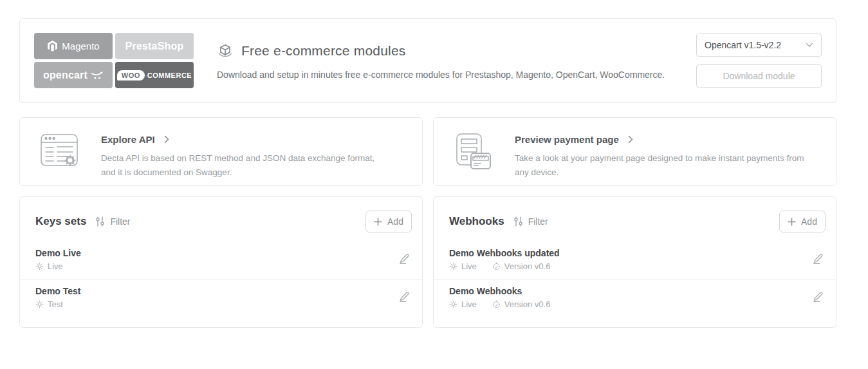 The image size is (868, 369). What do you see at coordinates (634, 260) in the screenshot?
I see `webhook-row: Demo Wehbooks updated Live` at bounding box center [634, 260].